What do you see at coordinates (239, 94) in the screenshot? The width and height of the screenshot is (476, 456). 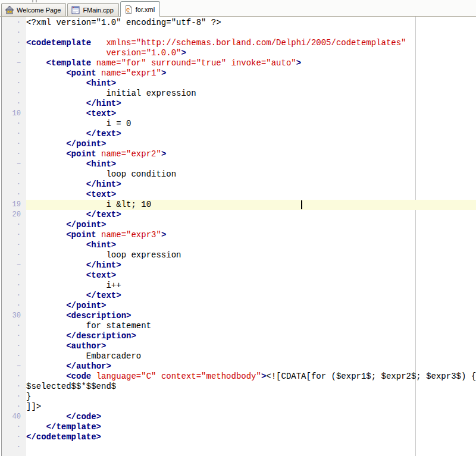 I see `code-line: · initial expression` at bounding box center [239, 94].